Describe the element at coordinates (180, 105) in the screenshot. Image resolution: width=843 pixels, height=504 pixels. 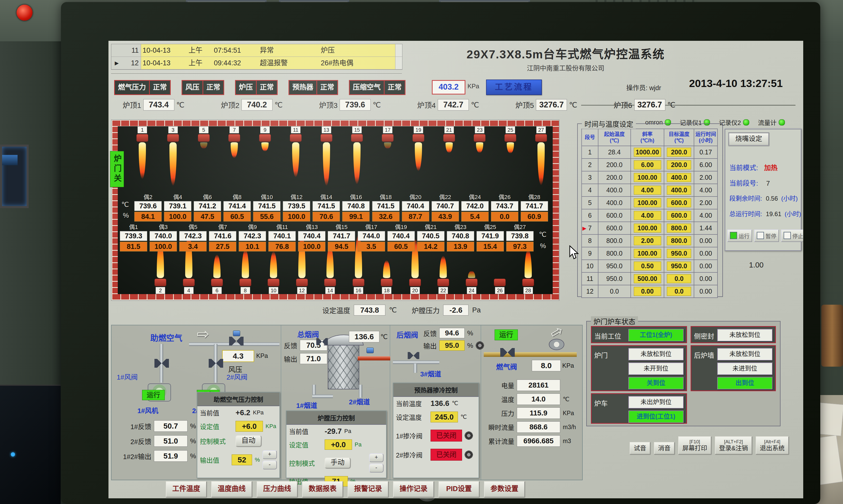
I see `roof-temp-unit: ℃` at that location.